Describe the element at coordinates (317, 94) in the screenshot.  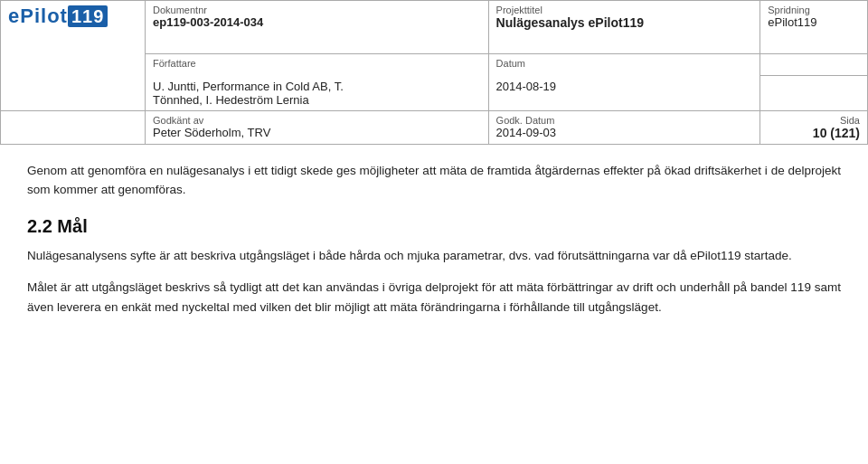
I see `author-name-cell: U. Juntti, Performance in Cold AB, T. Tö…` at that location.